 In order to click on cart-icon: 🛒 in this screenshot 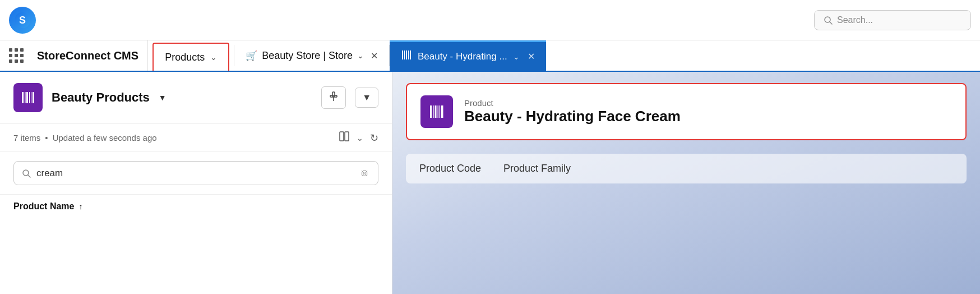, I will do `click(251, 56)`.